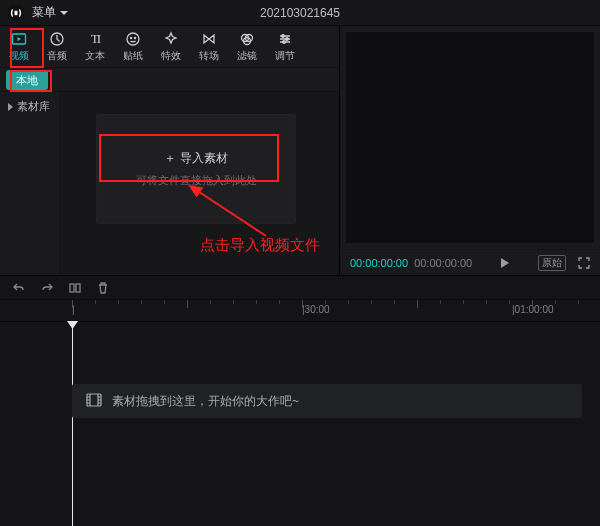 The image size is (600, 526). Describe the element at coordinates (16, 13) in the screenshot. I see `app-logo-icon` at that location.